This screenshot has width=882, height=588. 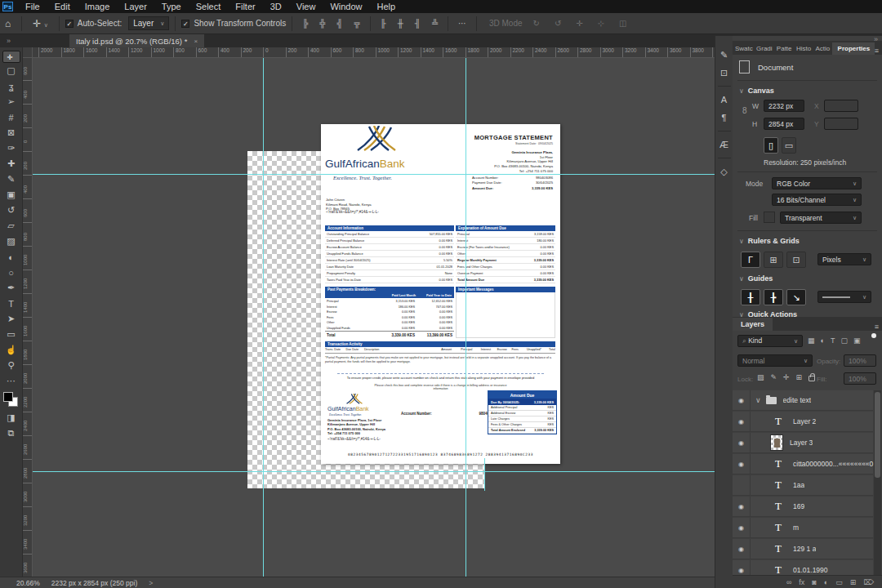 What do you see at coordinates (11, 132) in the screenshot?
I see `frame-tool: ⊠` at bounding box center [11, 132].